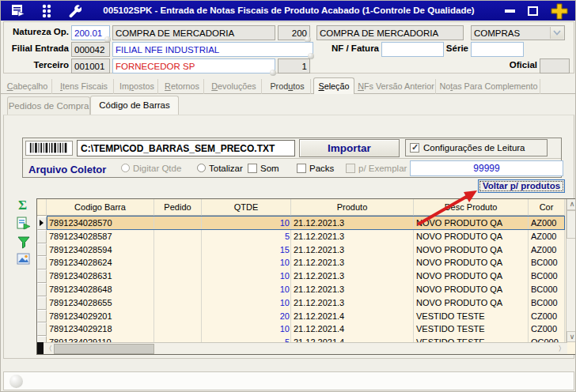  I want to click on cell-codigo: 7891234028655, so click(100, 303).